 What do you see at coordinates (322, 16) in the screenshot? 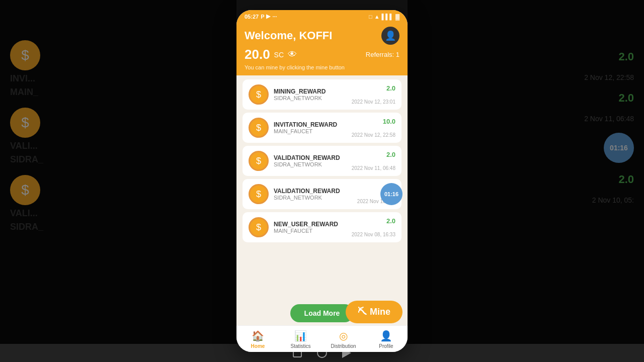
I see `status-bar: 05:27 P ▶ ··· □ ▲ ▌▌▌ ▓` at bounding box center [322, 16].